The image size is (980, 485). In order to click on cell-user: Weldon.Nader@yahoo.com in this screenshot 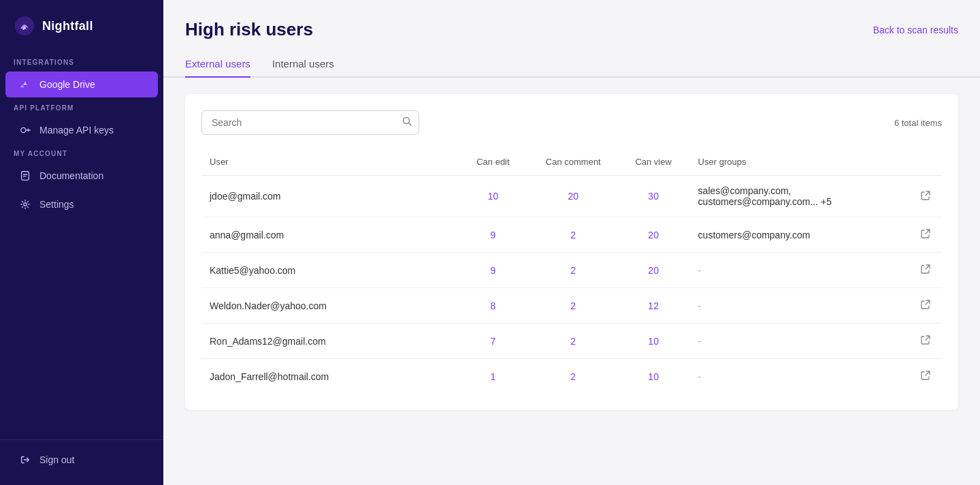, I will do `click(329, 306)`.